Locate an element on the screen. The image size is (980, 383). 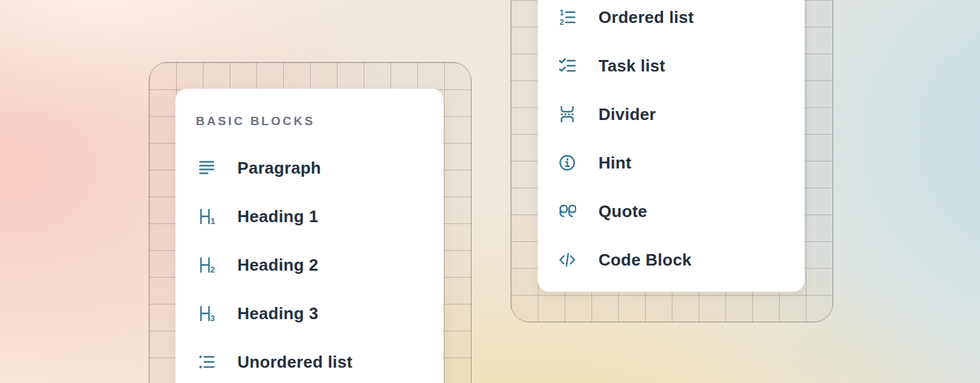
menu-item-label: Hint is located at coordinates (615, 163).